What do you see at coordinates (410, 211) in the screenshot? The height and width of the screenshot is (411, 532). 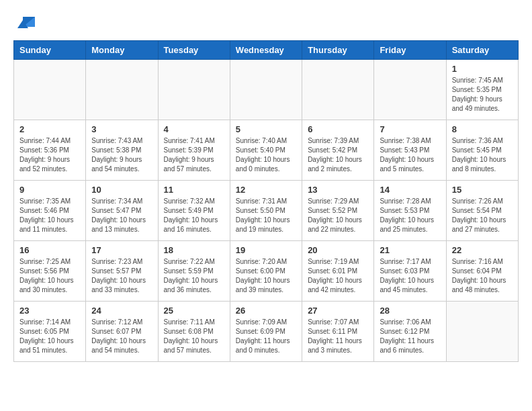 I see `calendar-day: 14Sunrise: 7:28 AM Sunset: 5:53 PM Dayli…` at bounding box center [410, 211].